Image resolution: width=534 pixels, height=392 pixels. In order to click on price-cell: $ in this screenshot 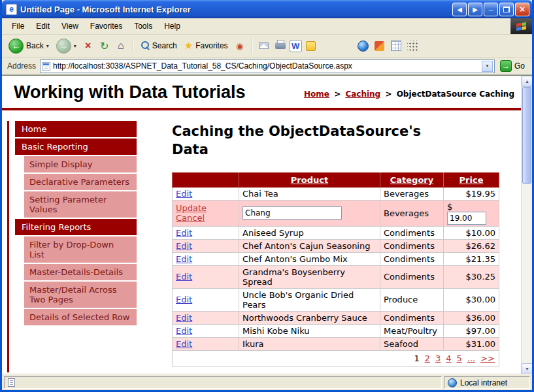, I will do `click(472, 213)`.